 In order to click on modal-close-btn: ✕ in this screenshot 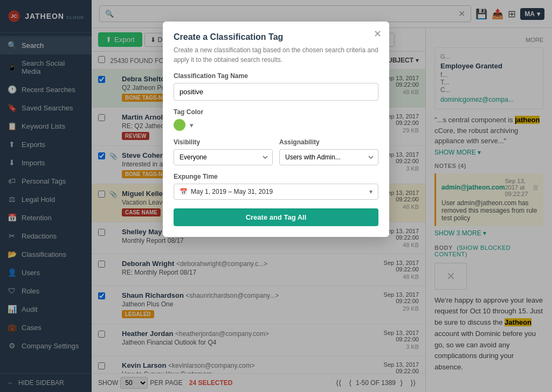, I will do `click(377, 34)`.